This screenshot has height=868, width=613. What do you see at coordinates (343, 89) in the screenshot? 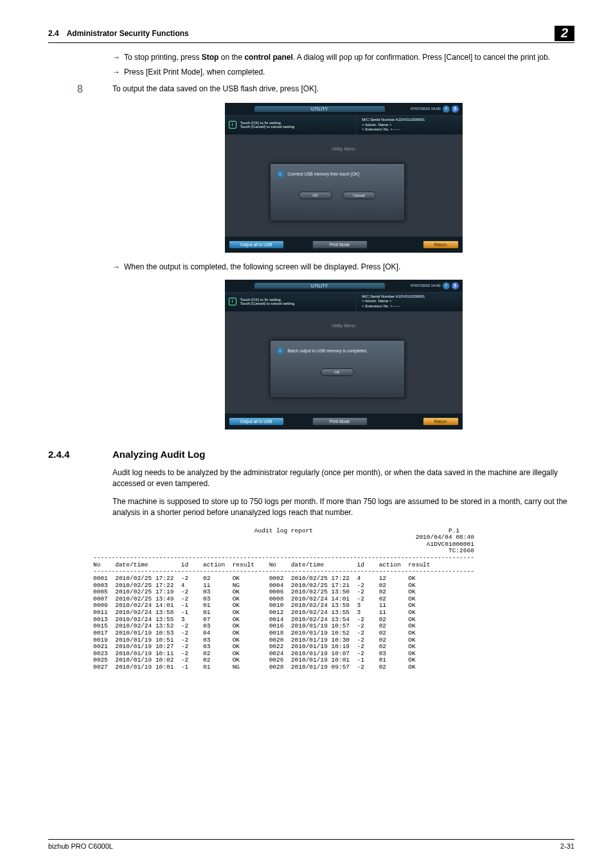
I see `step-8: 8 To output the data saved on the USB fl…` at bounding box center [343, 89].